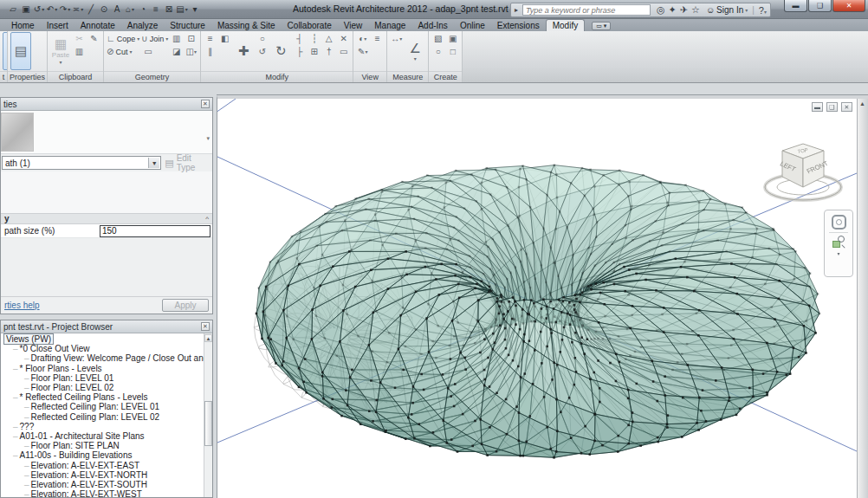  Describe the element at coordinates (438, 52) in the screenshot. I see `create-similar-icon: ○` at that location.